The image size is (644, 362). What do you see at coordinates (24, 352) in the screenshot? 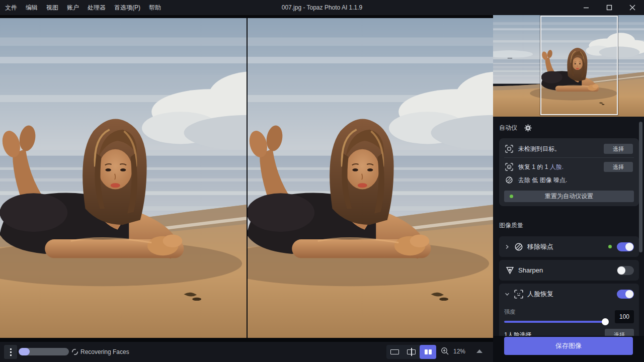
I see `progress-fill` at bounding box center [24, 352].